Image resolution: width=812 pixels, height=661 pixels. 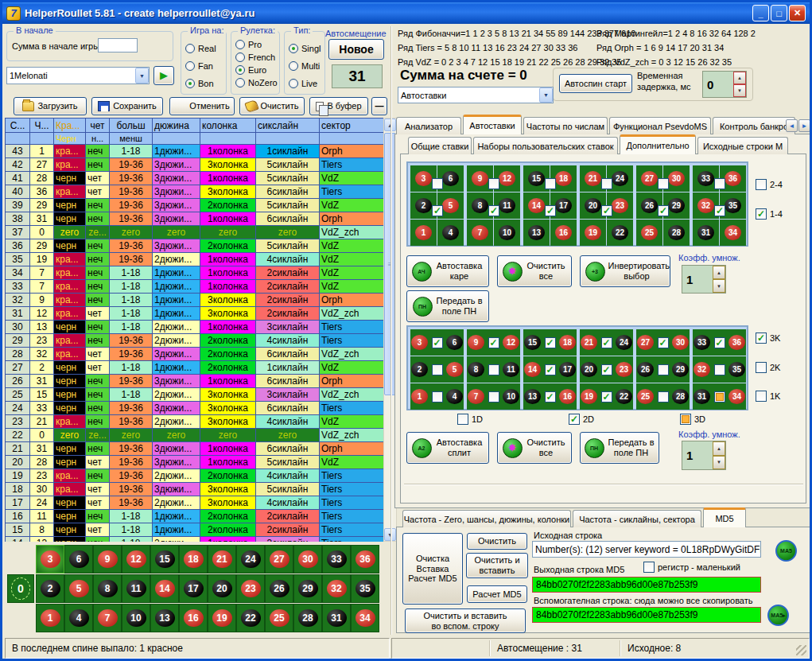 What do you see at coordinates (305, 84) in the screenshot?
I see `radio-live: Live` at bounding box center [305, 84].